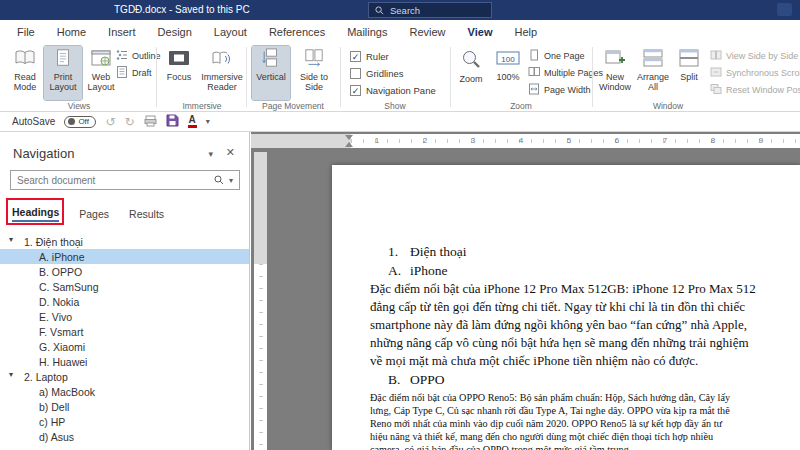  What do you see at coordinates (84, 122) in the screenshot?
I see `autosave-state: Off` at bounding box center [84, 122].